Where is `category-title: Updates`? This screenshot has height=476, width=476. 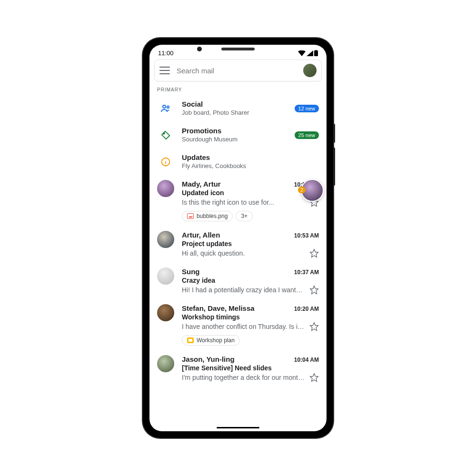 category-title: Updates is located at coordinates (250, 157).